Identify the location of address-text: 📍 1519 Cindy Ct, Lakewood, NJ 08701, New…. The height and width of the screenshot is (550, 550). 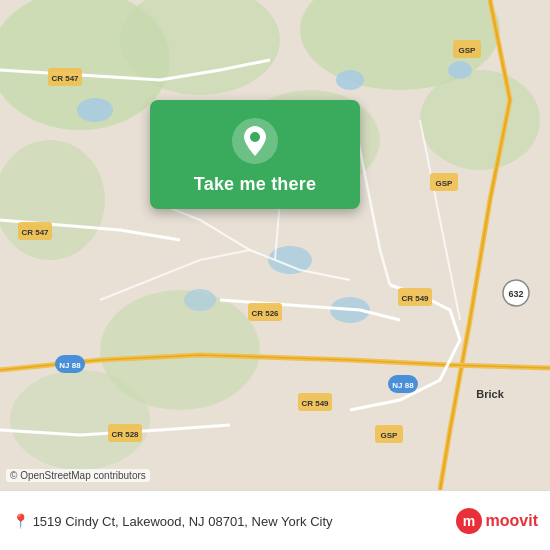
(234, 521).